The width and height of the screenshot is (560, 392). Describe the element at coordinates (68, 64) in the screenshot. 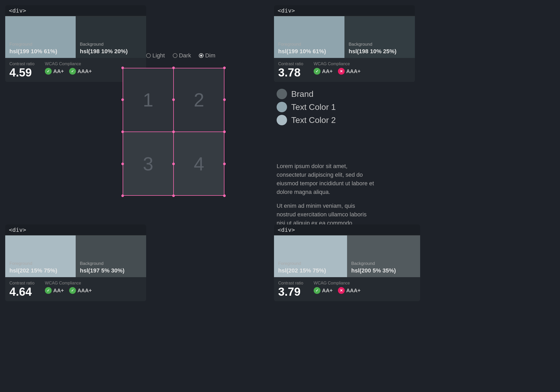

I see `wcag-label-tl: WCAG Compliance` at that location.